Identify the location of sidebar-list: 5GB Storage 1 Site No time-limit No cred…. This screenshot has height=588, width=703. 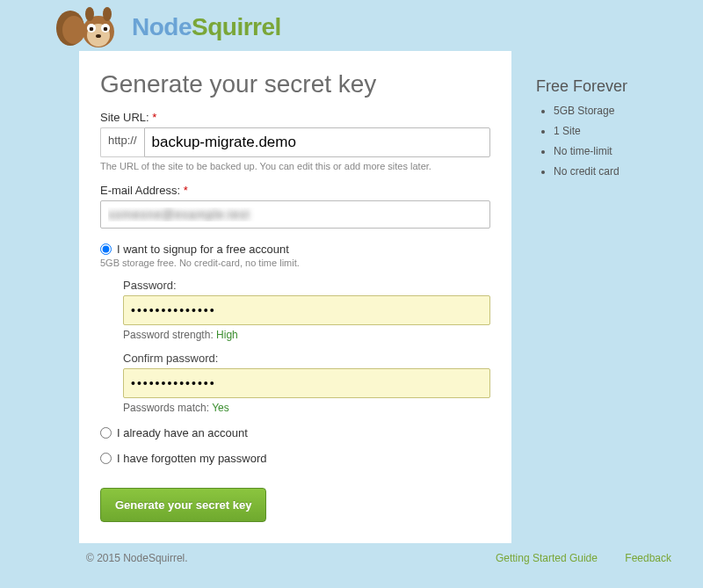
(611, 141).